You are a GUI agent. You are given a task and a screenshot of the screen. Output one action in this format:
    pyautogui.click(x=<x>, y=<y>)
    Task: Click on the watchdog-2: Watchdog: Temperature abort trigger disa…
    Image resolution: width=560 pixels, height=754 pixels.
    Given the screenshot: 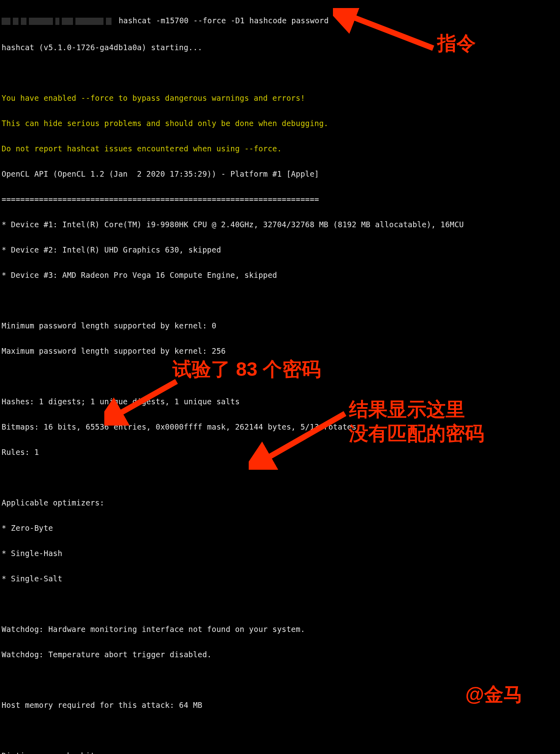 What is the action you would take?
    pyautogui.click(x=281, y=655)
    